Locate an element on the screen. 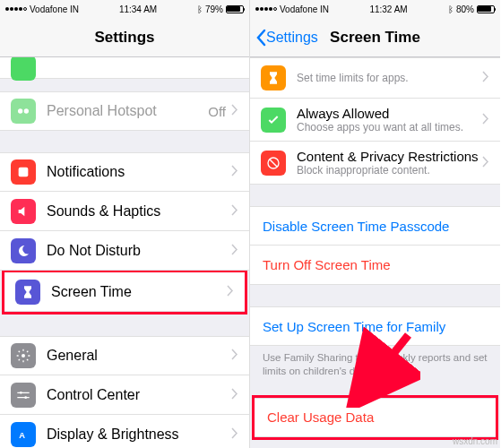 Image resolution: width=501 pixels, height=448 pixels. navbar: Settings Screen Time is located at coordinates (375, 38).